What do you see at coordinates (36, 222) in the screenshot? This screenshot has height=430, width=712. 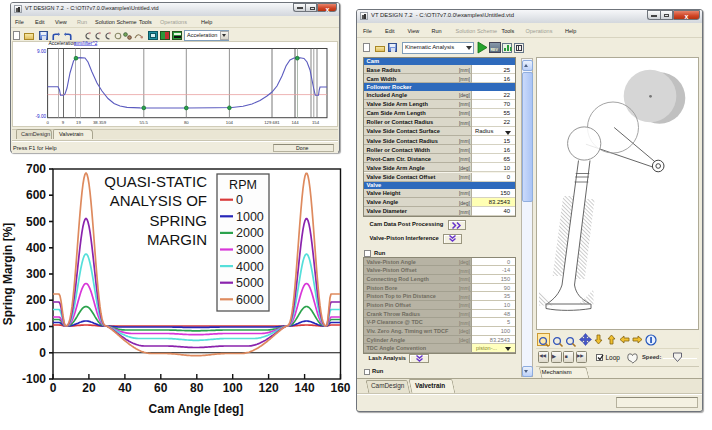 I see `svg-text: 500` at bounding box center [36, 222].